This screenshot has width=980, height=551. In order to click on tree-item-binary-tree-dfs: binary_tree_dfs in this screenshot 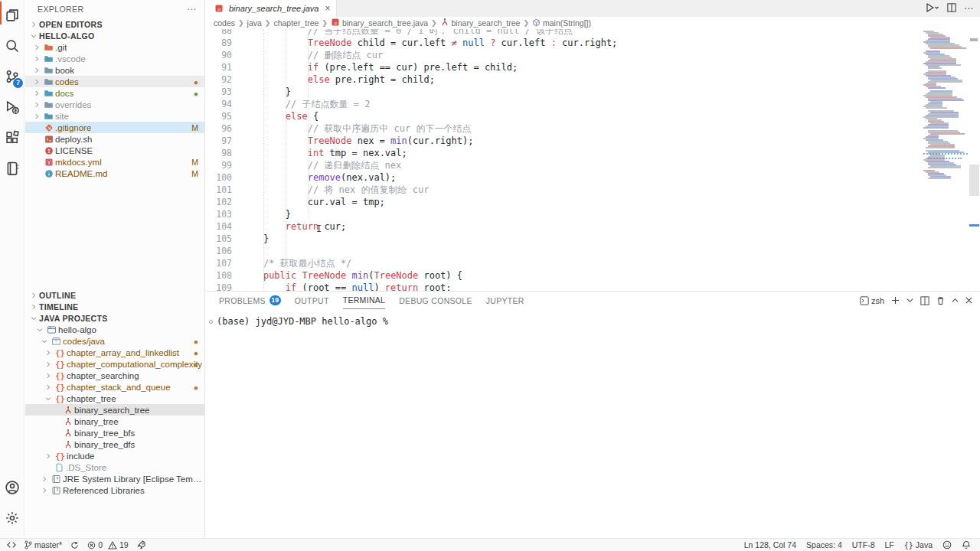, I will do `click(115, 444)`.